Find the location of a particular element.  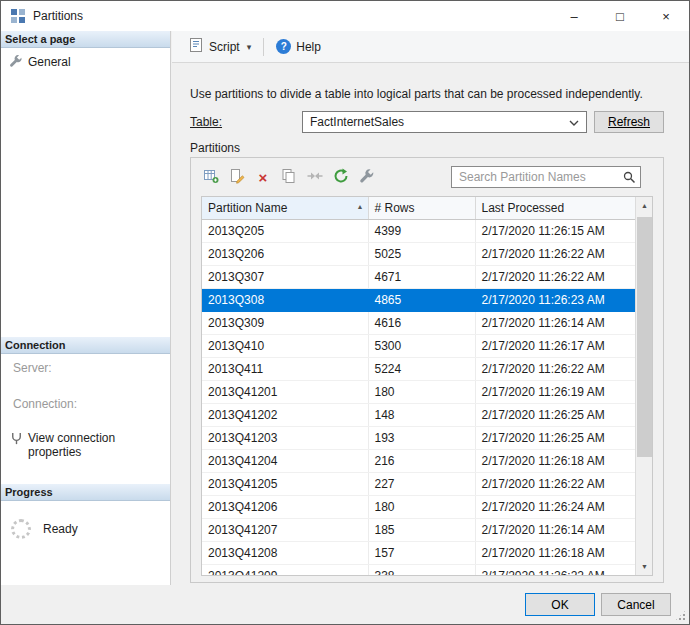

merge-partitions-icon is located at coordinates (315, 178).